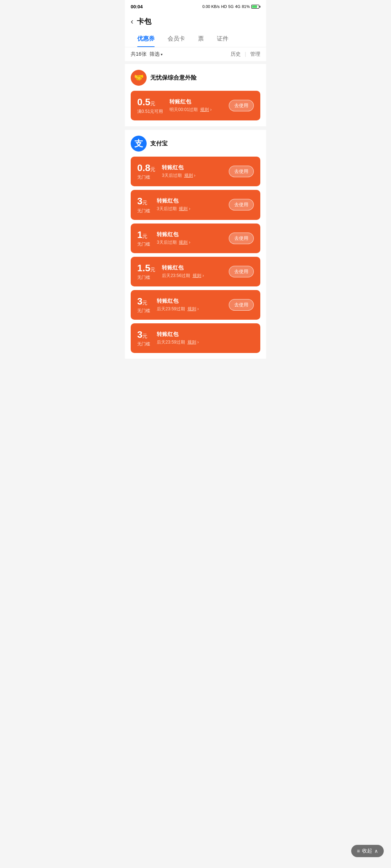 The image size is (391, 868). I want to click on tab-certificates: 证件, so click(223, 39).